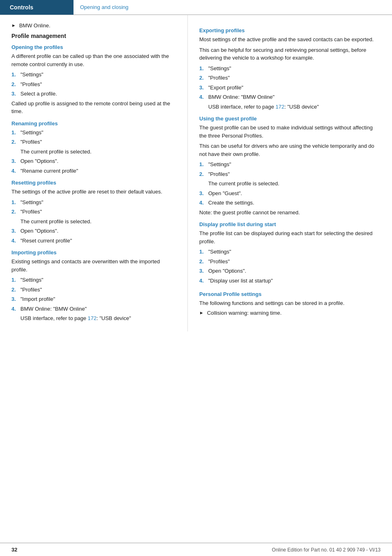  I want to click on resetting-steps-list: 1. "Settings" 2. "Profiles", so click(94, 207).